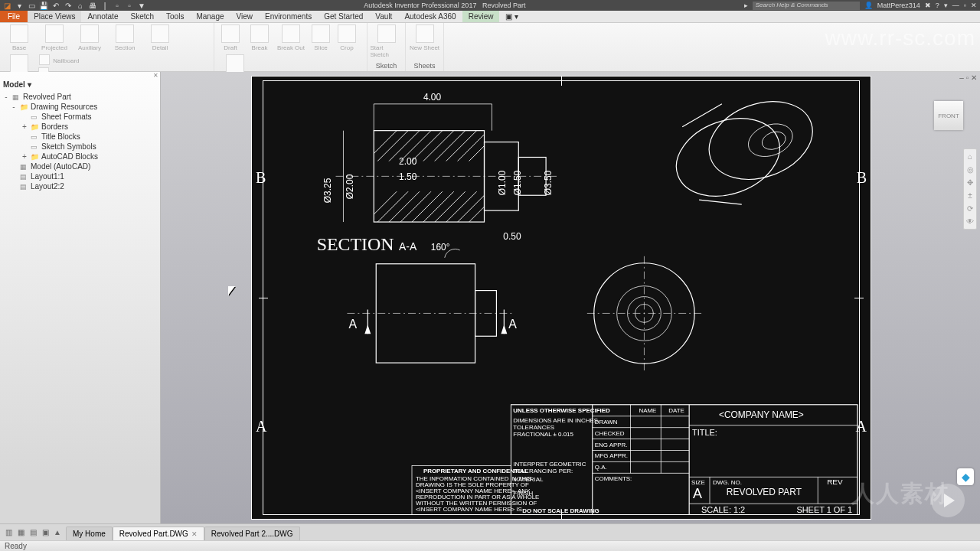 This screenshot has width=980, height=551. Describe the element at coordinates (445, 5) in the screenshot. I see `app-title: Autodesk Inventor Professional 2017 Revo…` at that location.